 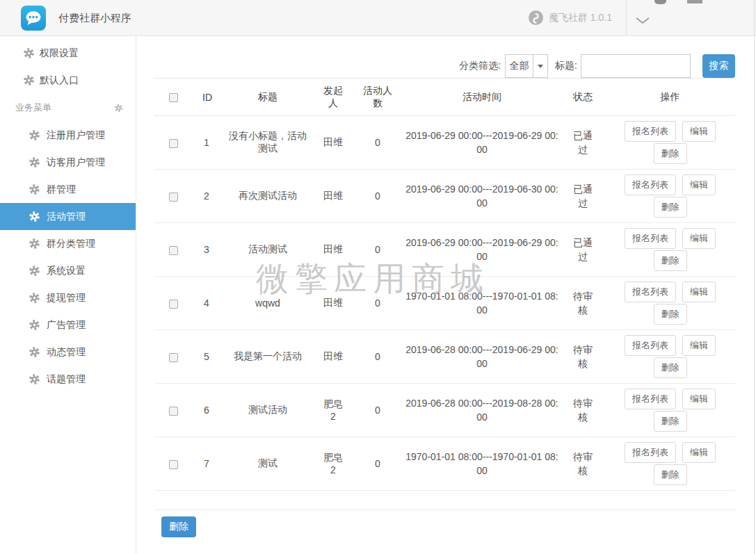 I want to click on category-select-value: 全部, so click(x=519, y=66).